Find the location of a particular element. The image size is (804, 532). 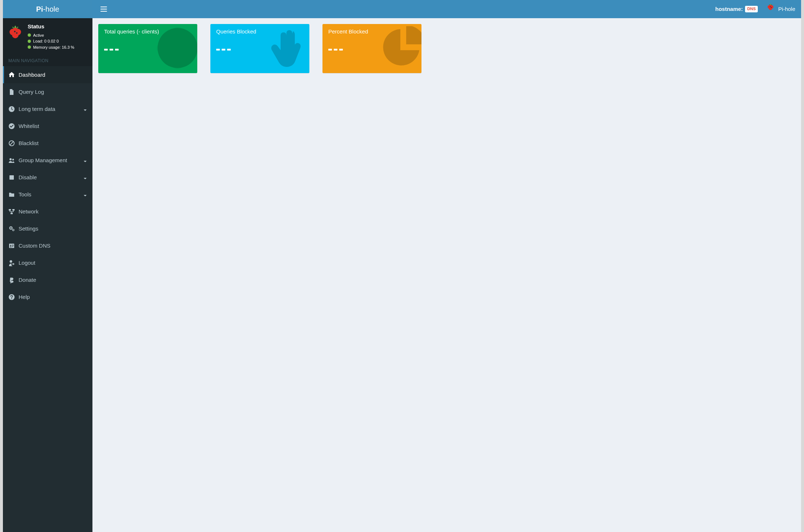

sidebar-item-dashboard: Dashboard is located at coordinates (48, 75).